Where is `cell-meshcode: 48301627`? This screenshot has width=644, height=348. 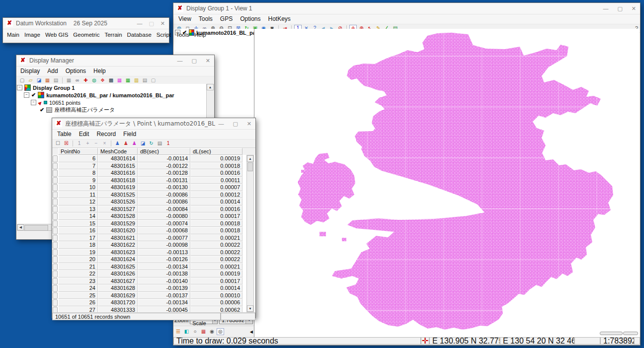
cell-meshcode: 48301627 is located at coordinates (118, 281).